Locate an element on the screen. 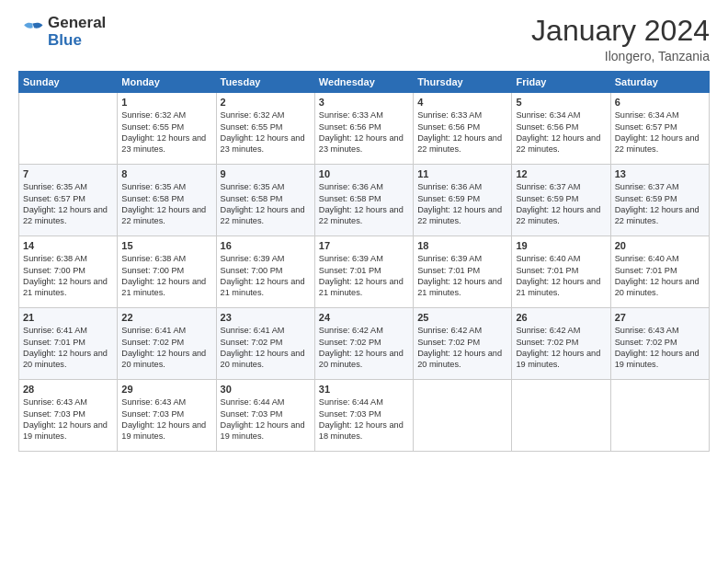 This screenshot has width=728, height=563. day-number: 2 is located at coordinates (266, 102).